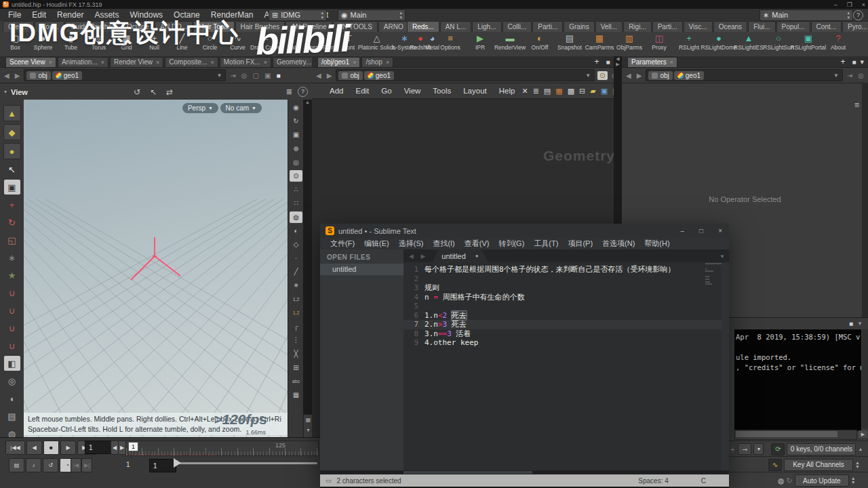  I want to click on view-corner-icon: ┌, so click(296, 327).